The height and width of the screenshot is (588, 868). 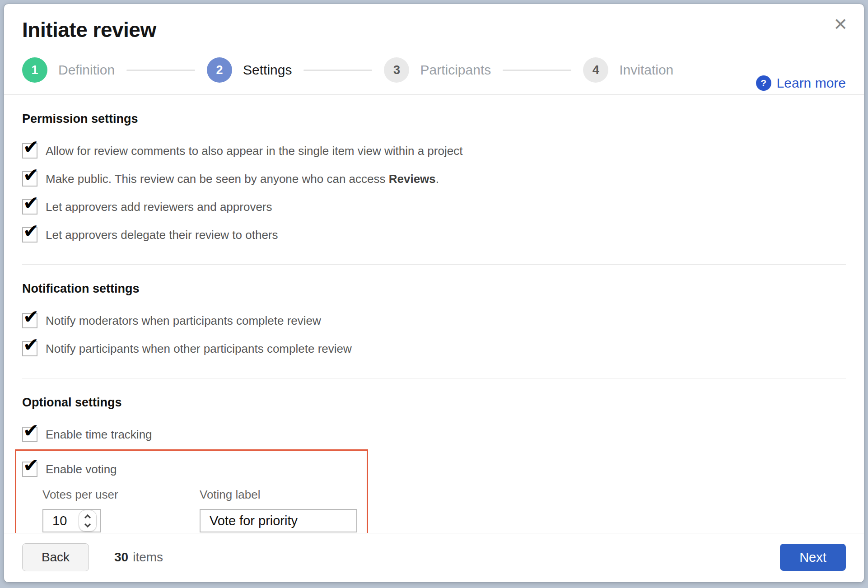 I want to click on number-stepper, so click(x=88, y=521).